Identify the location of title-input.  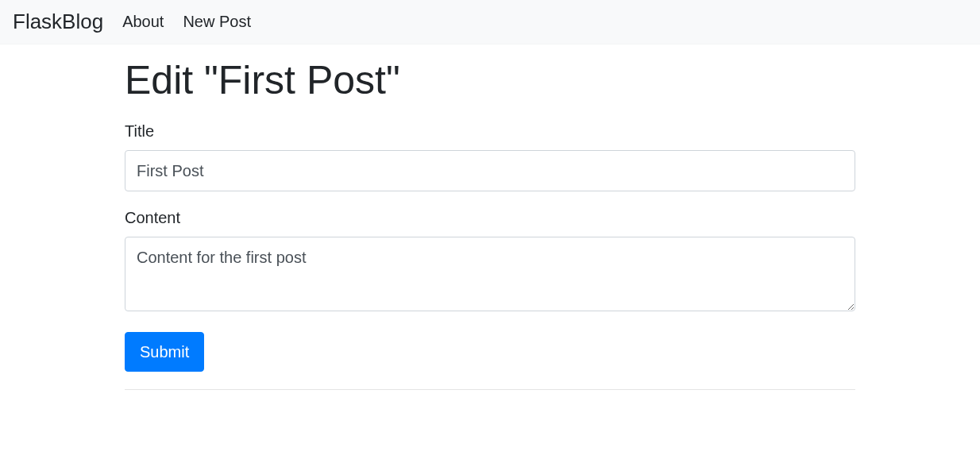
(490, 171).